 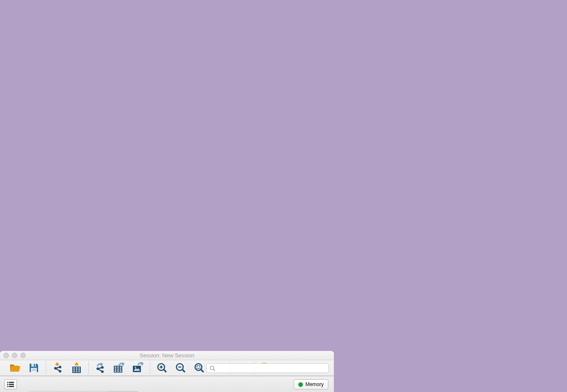 What do you see at coordinates (119, 368) in the screenshot?
I see `export-table-icon` at bounding box center [119, 368].